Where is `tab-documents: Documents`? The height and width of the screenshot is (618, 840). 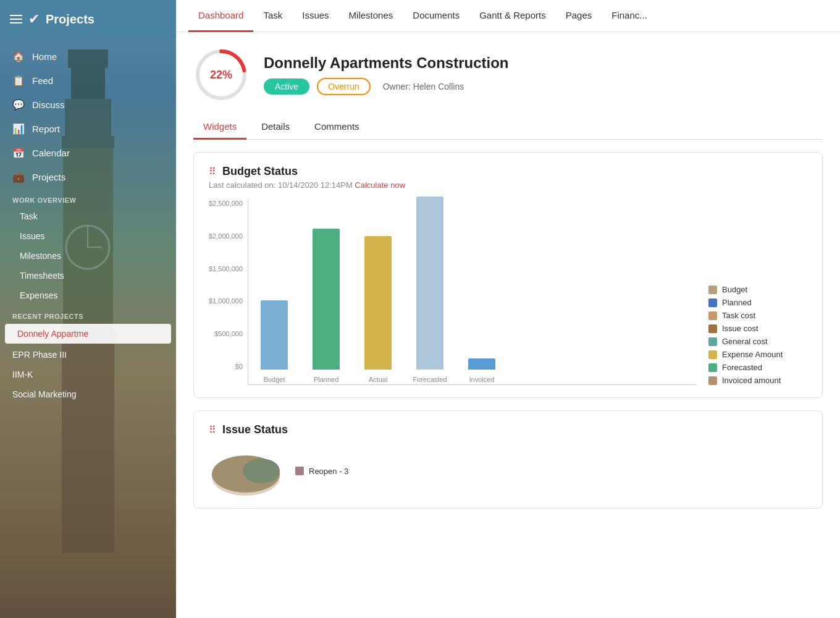
tab-documents: Documents is located at coordinates (436, 16).